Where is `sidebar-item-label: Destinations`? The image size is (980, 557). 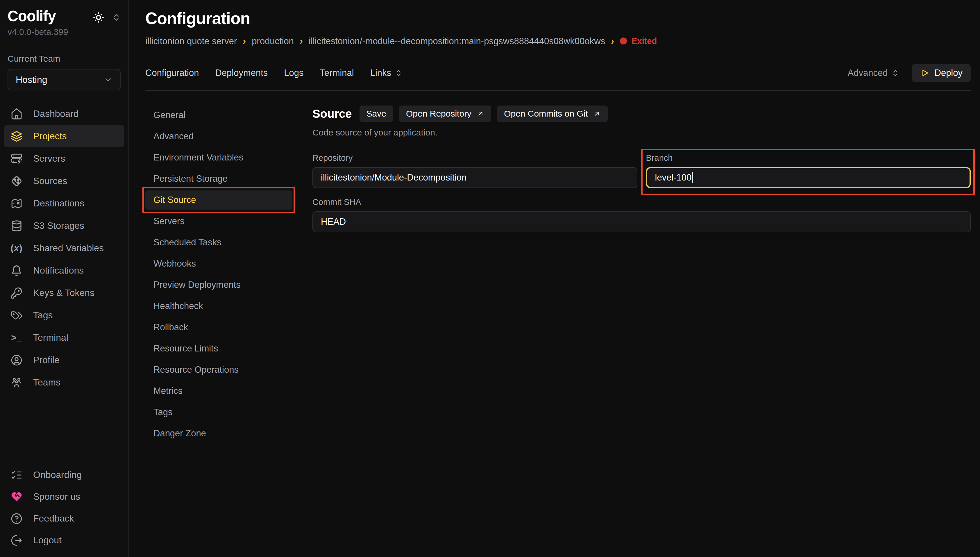
sidebar-item-label: Destinations is located at coordinates (59, 204).